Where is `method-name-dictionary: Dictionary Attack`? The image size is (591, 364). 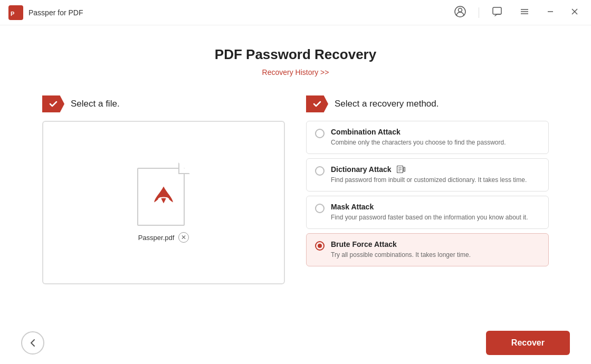 method-name-dictionary: Dictionary Attack is located at coordinates (428, 169).